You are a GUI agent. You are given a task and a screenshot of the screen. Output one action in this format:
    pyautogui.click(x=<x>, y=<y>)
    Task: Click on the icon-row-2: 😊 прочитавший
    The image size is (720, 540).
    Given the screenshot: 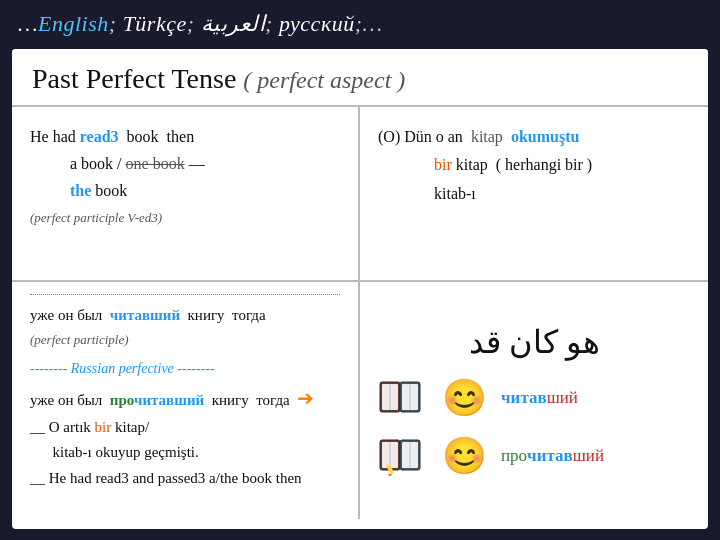 What is the action you would take?
    pyautogui.click(x=491, y=456)
    